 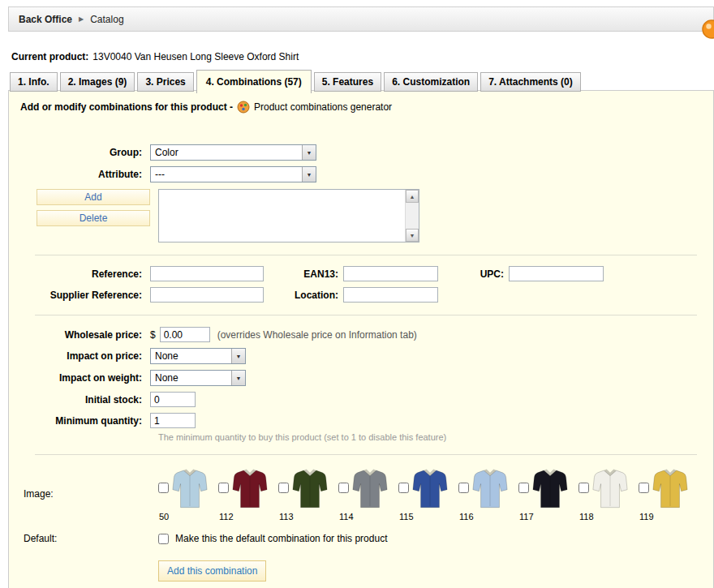 I want to click on current-product-label: Current product:, so click(x=50, y=57).